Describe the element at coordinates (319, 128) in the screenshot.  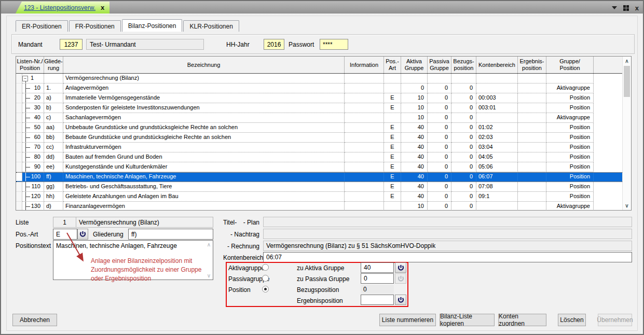
I see `table-row: 50aa)Unbebaute Grundstücke und grundstüc…` at that location.